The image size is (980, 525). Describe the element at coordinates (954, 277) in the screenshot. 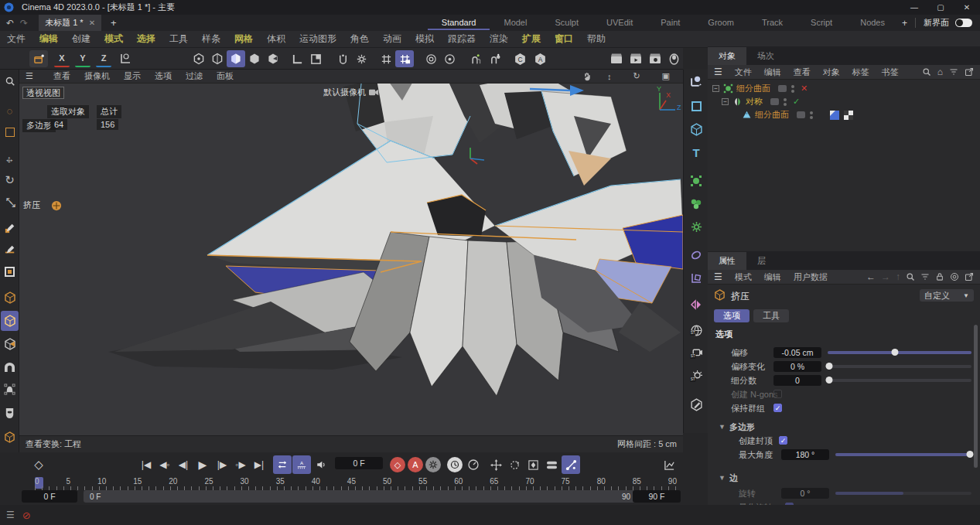

I see `at-target-icon` at that location.